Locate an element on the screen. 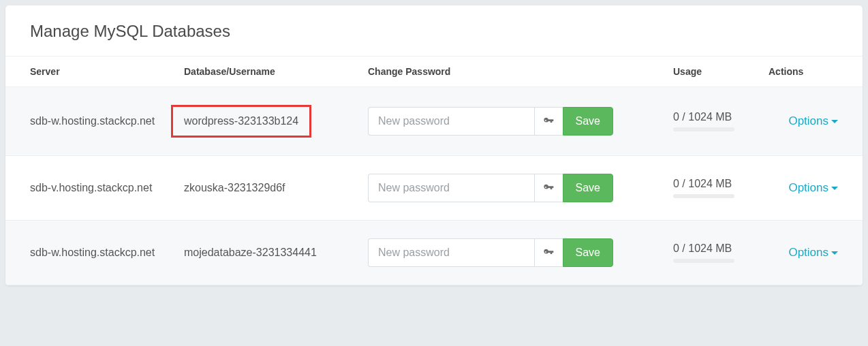 The image size is (868, 346). header-database: Database/Username is located at coordinates (268, 72).